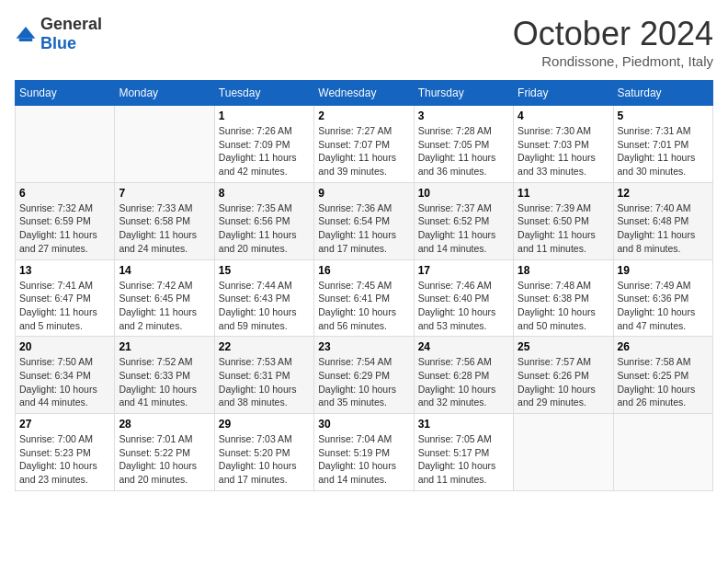  What do you see at coordinates (64, 383) in the screenshot?
I see `day-info: Sunrise: 7:50 AMSunset: 6:34 PMDaylight:…` at bounding box center [64, 383].